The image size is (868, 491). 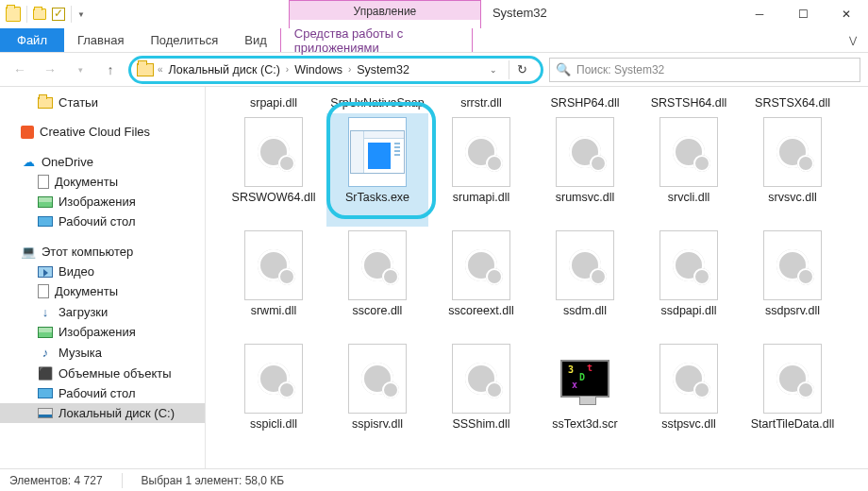 I want to click on tree-item: Локальный диск (C:), so click(x=102, y=414).